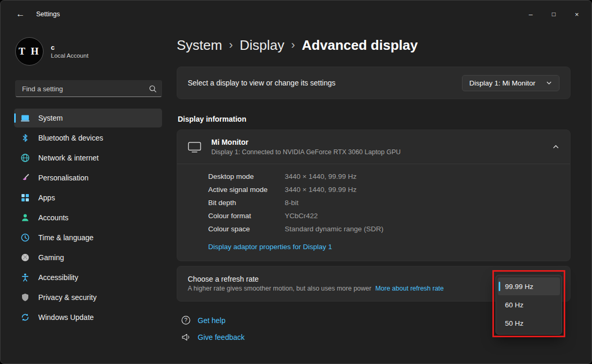 This screenshot has height=364, width=592. What do you see at coordinates (29, 51) in the screenshot?
I see `avatar: T H` at bounding box center [29, 51].